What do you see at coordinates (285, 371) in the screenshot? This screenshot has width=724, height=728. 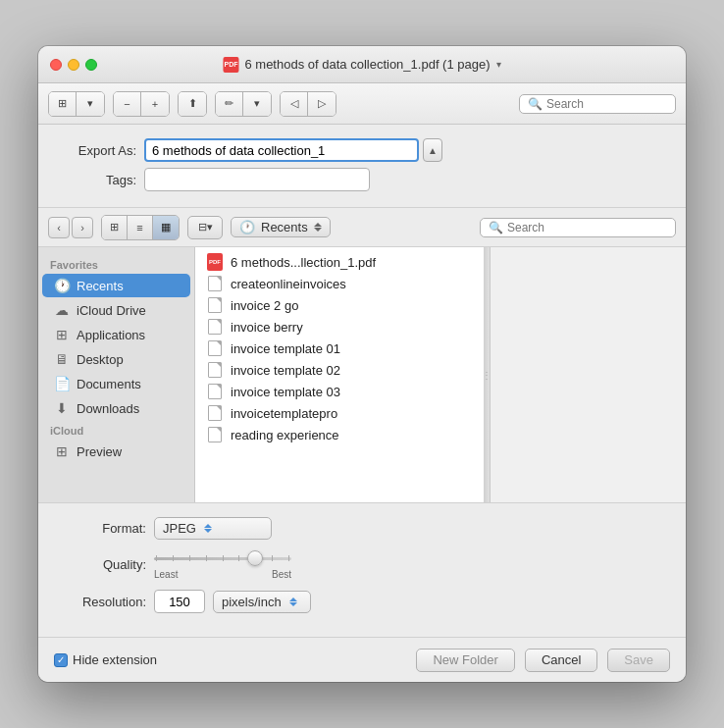 I see `file-name-5: invoice template 02` at bounding box center [285, 371].